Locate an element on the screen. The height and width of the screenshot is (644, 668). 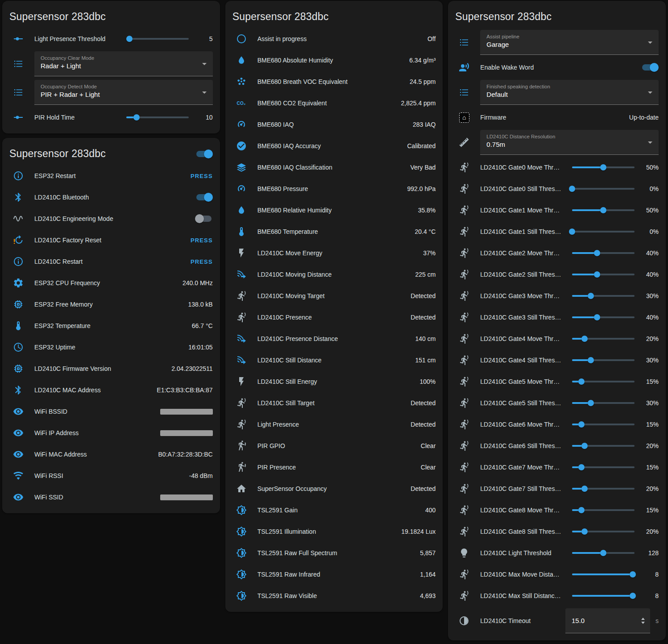
row-ld2410c-still-distance: LD2410C Still Distance151 cm is located at coordinates (334, 360).